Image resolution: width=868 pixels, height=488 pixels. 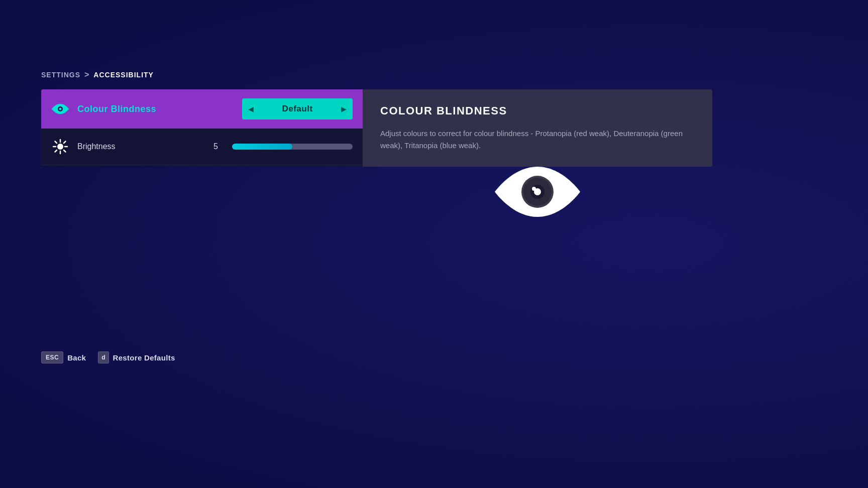 I want to click on breadcrumb-current: ACCESSIBILITY, so click(x=124, y=75).